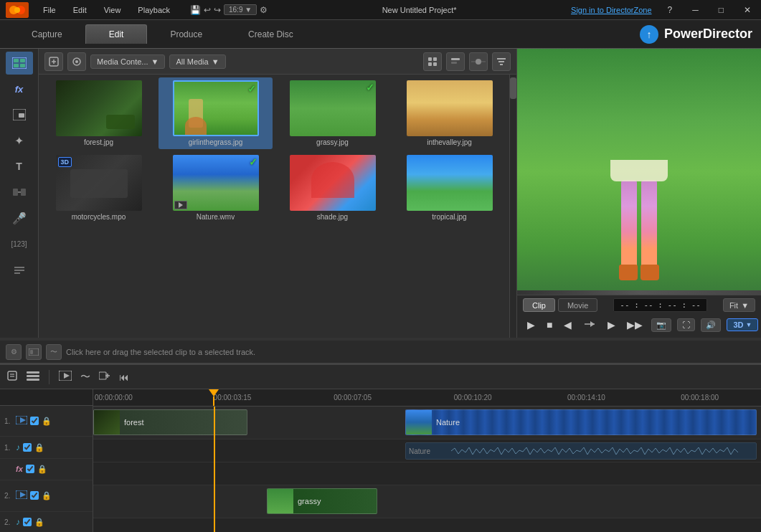 The width and height of the screenshot is (761, 532). I want to click on movie-tab: Movie, so click(578, 305).